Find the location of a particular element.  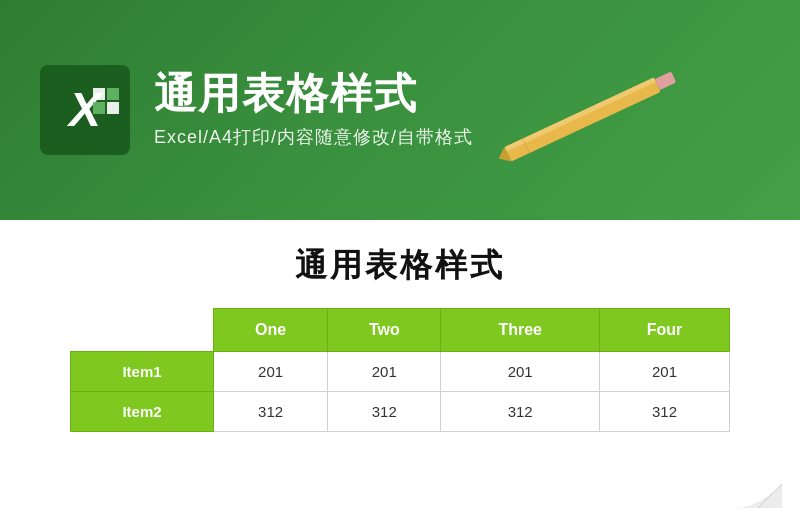

banner-text-block: 通用表格样式 Excel/A4打印/内容随意修改/自带格式 is located at coordinates (314, 110).